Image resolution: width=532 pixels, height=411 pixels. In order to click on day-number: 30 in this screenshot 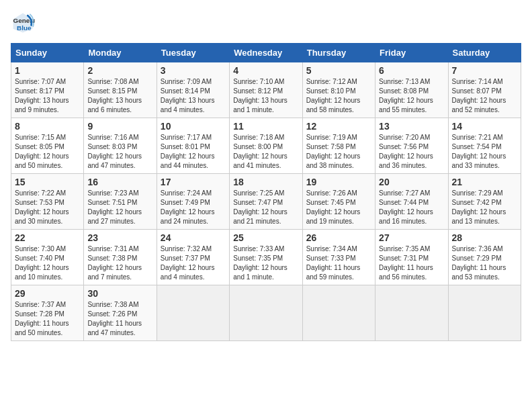, I will do `click(120, 293)`.